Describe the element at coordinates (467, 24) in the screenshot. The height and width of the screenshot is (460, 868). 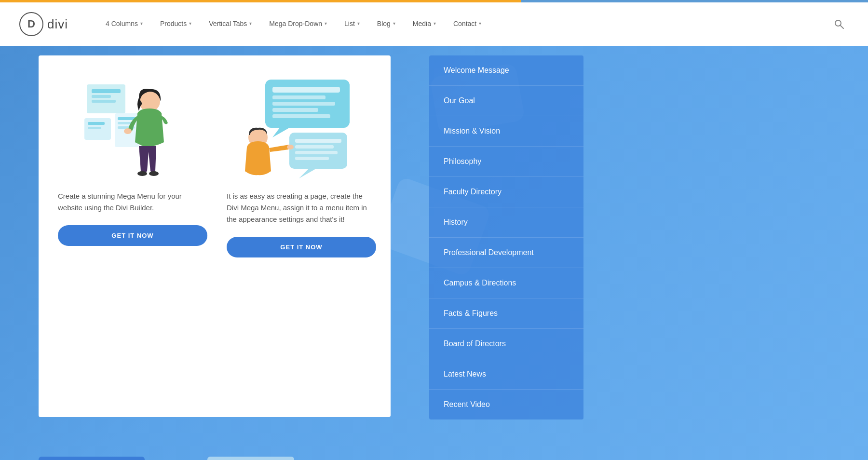
I see `nav-item-contact: Contact ▾` at that location.